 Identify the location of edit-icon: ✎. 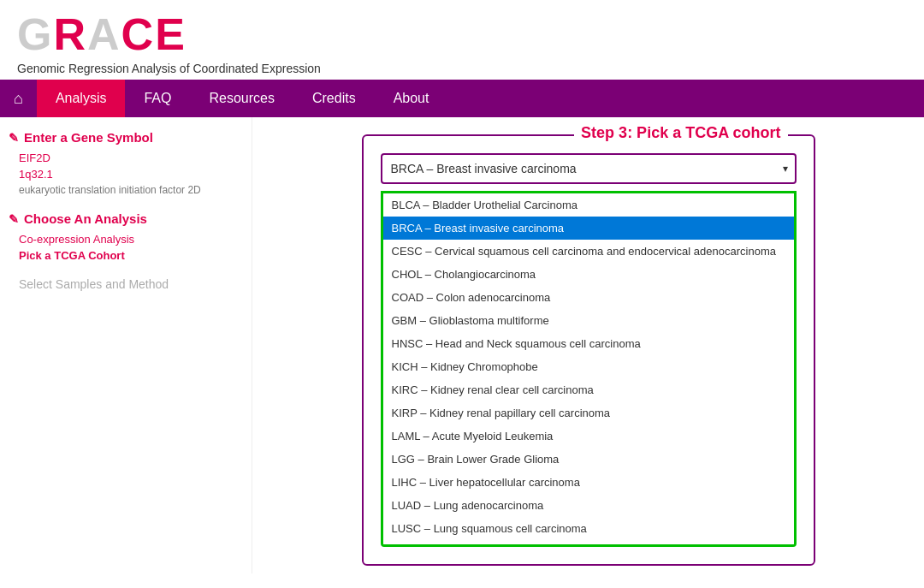
(14, 138).